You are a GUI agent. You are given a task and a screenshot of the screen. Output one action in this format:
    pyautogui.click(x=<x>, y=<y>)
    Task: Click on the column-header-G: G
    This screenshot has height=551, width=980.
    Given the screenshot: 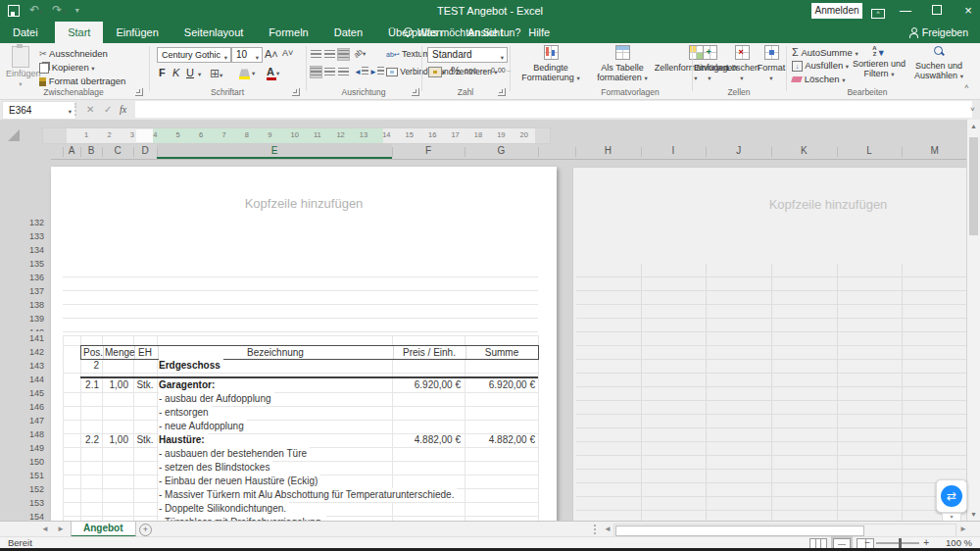 What is the action you would take?
    pyautogui.click(x=502, y=151)
    